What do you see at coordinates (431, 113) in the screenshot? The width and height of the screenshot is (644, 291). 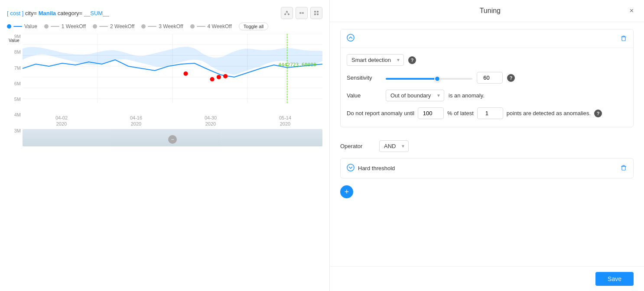 I see `report-percent-input` at bounding box center [431, 113].